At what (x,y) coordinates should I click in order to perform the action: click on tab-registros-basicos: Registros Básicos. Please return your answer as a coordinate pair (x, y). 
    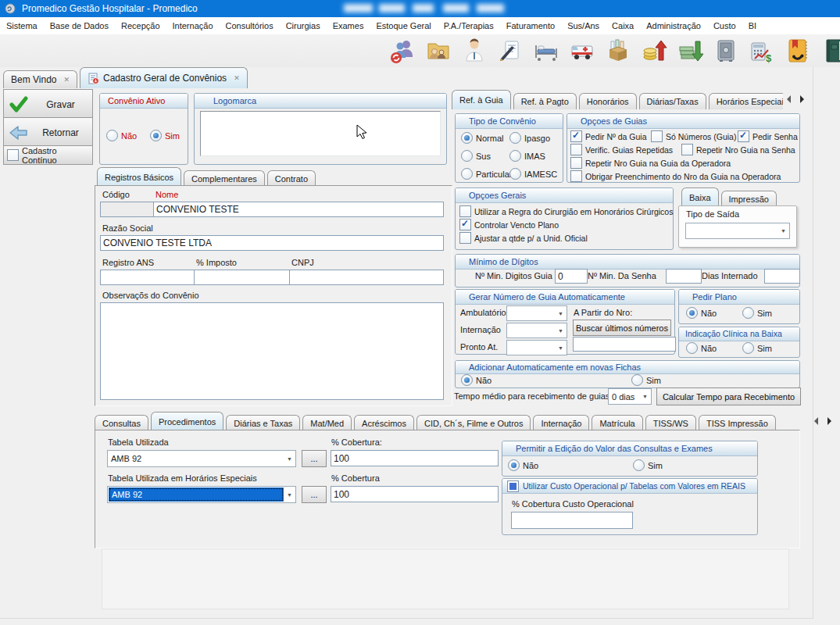
    Looking at the image, I should click on (139, 177).